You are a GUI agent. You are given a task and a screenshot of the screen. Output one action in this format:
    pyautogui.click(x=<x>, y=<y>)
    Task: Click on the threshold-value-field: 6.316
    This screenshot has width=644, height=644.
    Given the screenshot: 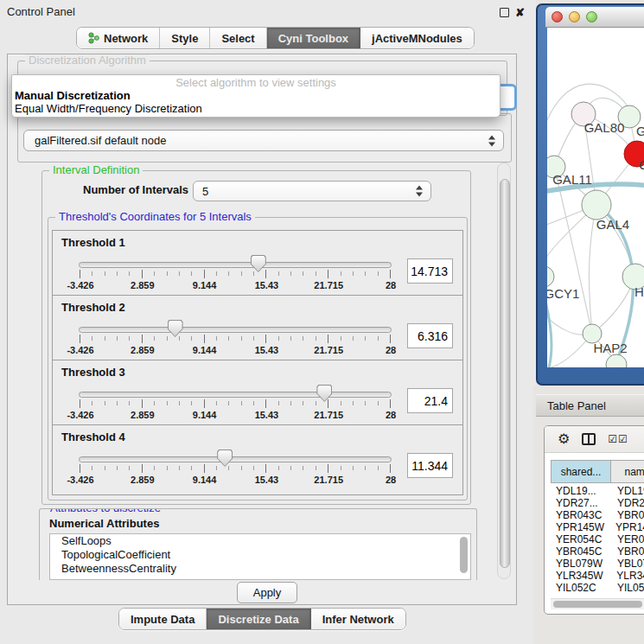 What is the action you would take?
    pyautogui.click(x=430, y=335)
    